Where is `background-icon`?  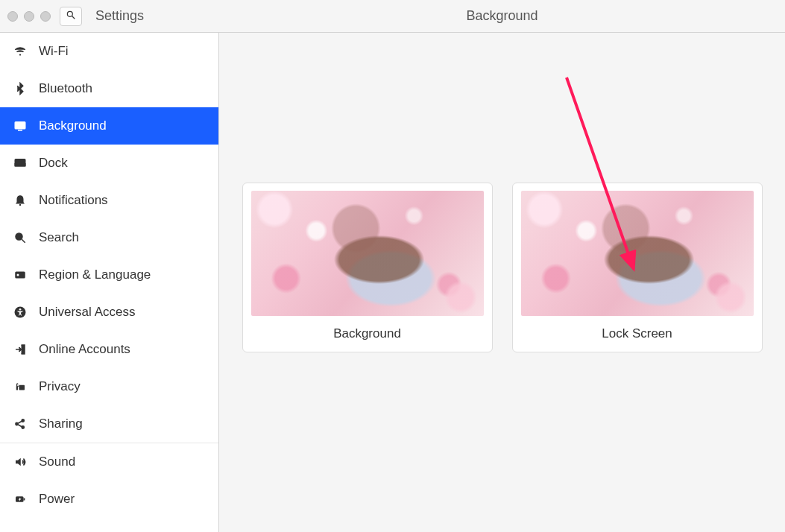 background-icon is located at coordinates (20, 126).